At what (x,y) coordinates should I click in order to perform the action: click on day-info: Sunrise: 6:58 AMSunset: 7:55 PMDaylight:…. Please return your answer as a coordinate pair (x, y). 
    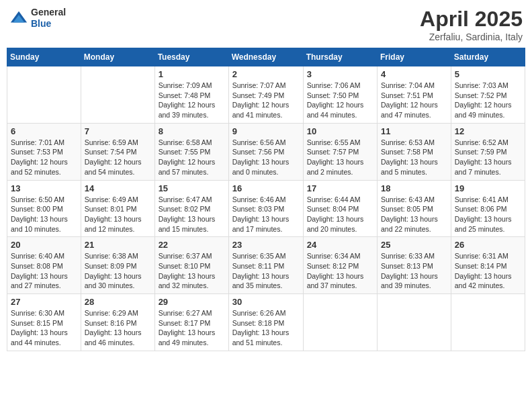
    Looking at the image, I should click on (192, 157).